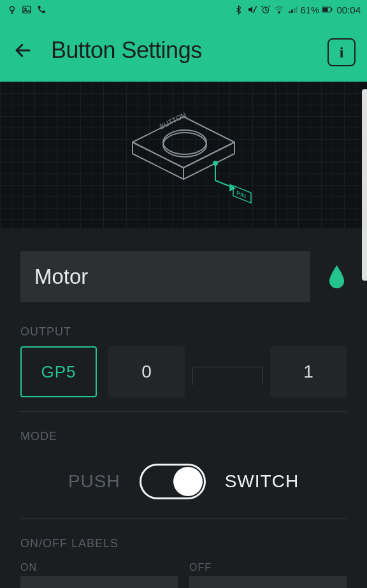 This screenshot has width=367, height=588. What do you see at coordinates (184, 50) in the screenshot?
I see `app-bar: Button Settings i` at bounding box center [184, 50].